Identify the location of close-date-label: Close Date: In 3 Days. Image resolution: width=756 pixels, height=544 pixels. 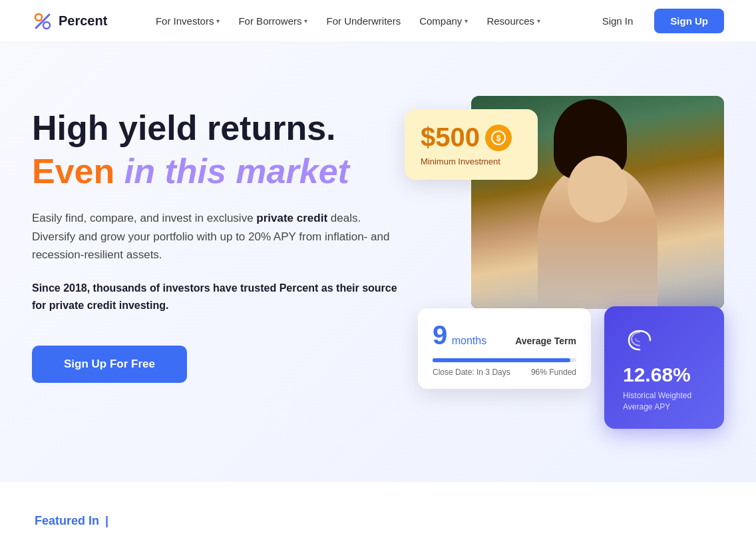
(471, 372).